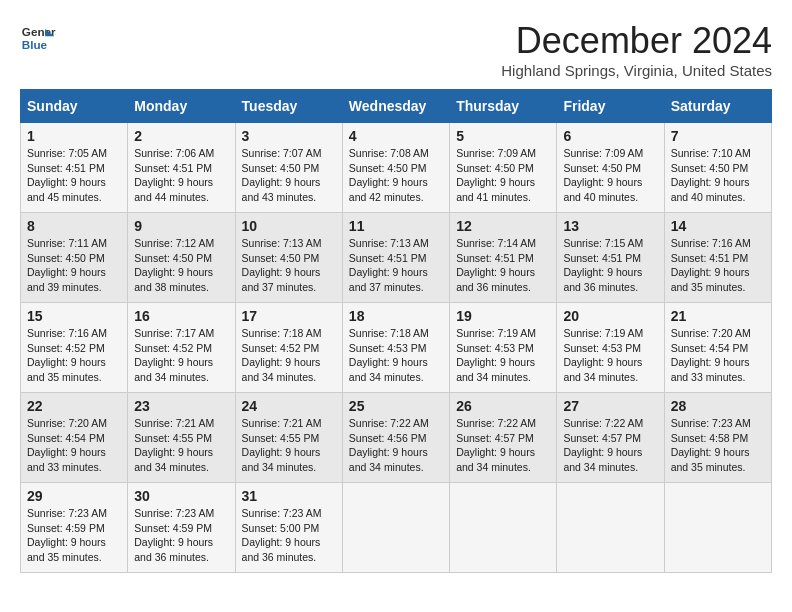  Describe the element at coordinates (396, 356) in the screenshot. I see `day-info: Sunrise: 7:18 AMSunset: 4:53 PMDaylight:…` at that location.